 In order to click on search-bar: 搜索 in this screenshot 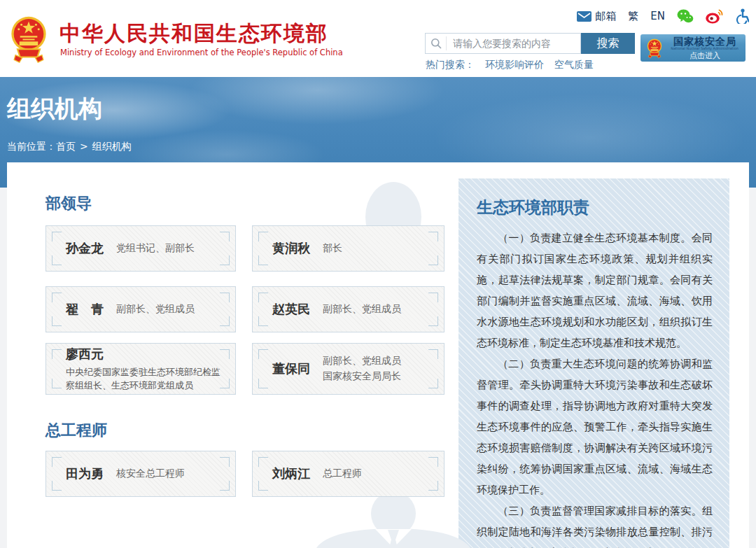, I will do `click(530, 43)`.